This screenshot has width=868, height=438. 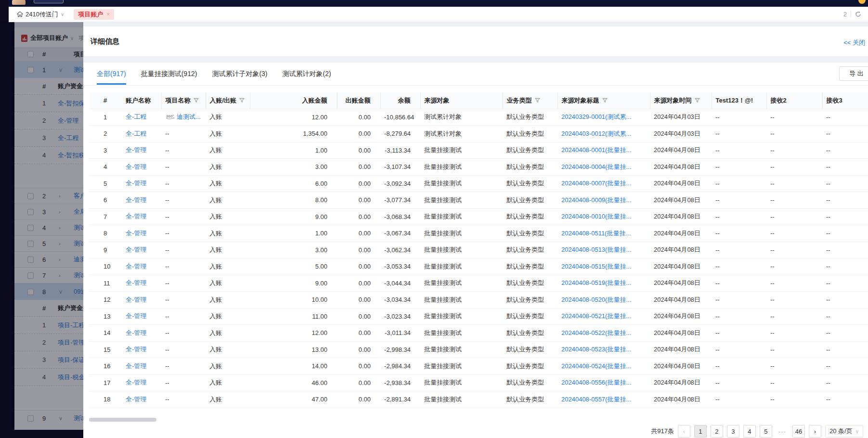 I want to click on page-size-select: 20 条/页∨, so click(x=844, y=431).